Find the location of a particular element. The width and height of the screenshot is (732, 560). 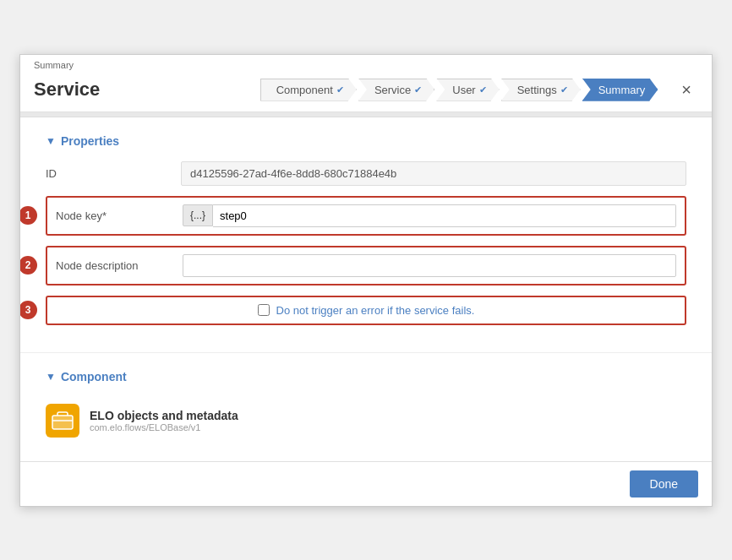

wizard-steps: Component ✔ Service ✔ User ✔ Settings ✔ … is located at coordinates (460, 90).